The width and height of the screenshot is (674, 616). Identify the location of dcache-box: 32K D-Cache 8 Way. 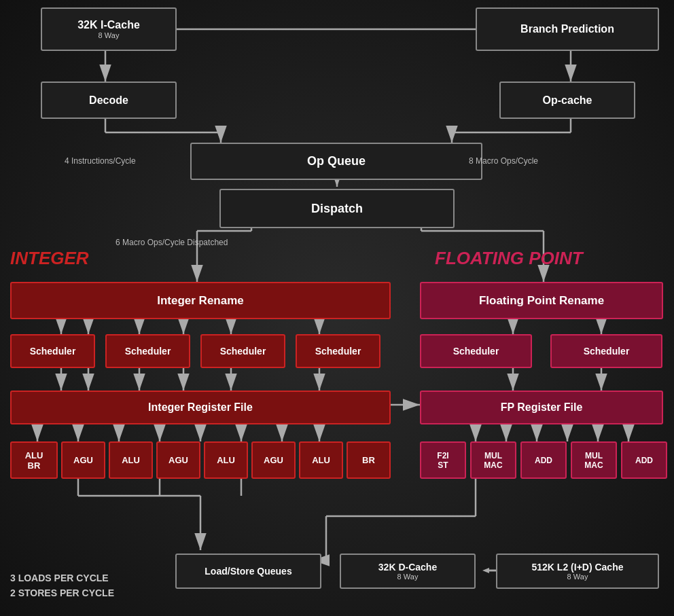
(408, 571).